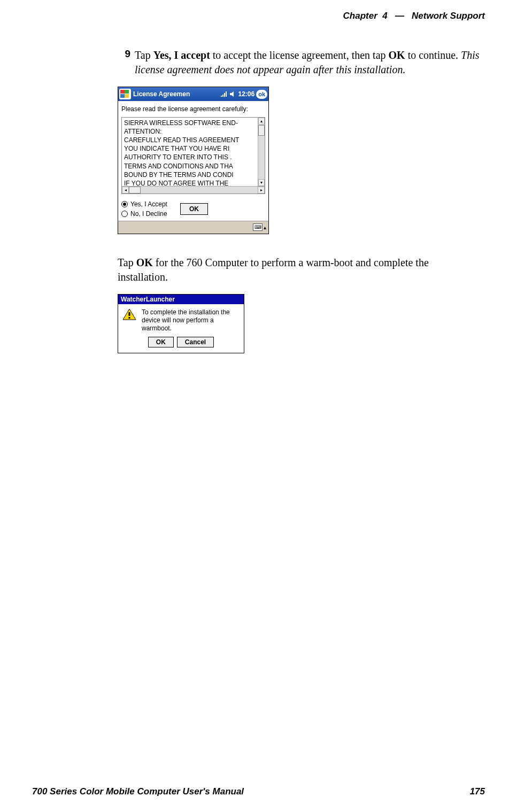 This screenshot has height=812, width=517. Describe the element at coordinates (223, 94) in the screenshot. I see `connectivity-icon` at that location.